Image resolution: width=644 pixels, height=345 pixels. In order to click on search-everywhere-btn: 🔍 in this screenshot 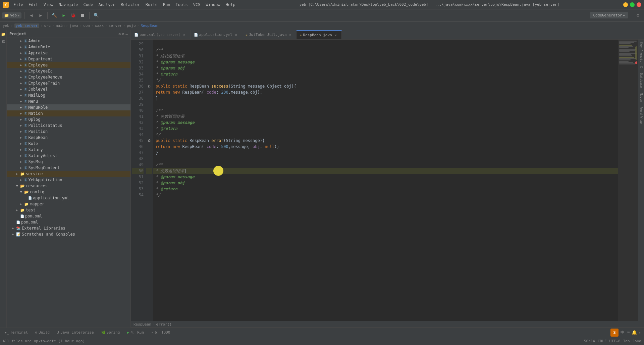, I will do `click(96, 15)`.